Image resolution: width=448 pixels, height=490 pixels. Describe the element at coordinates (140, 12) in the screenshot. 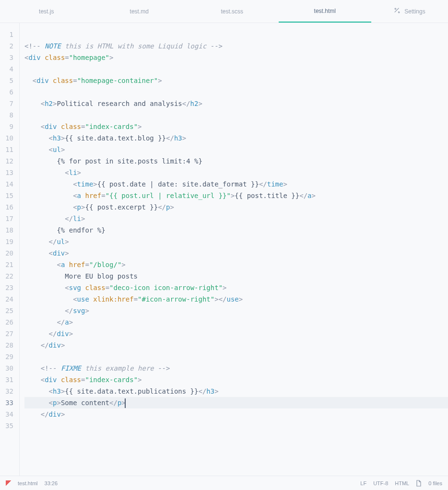

I see `tab-test-md: test.md` at that location.